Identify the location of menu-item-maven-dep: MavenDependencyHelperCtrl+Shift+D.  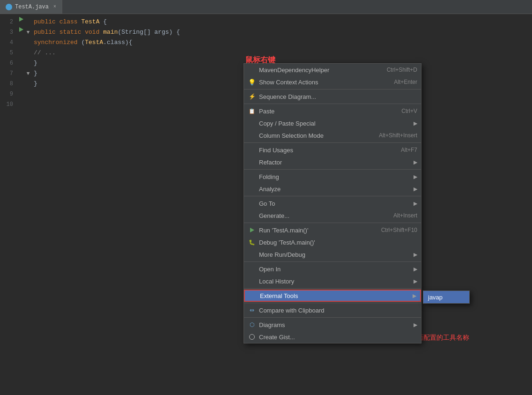
(332, 70).